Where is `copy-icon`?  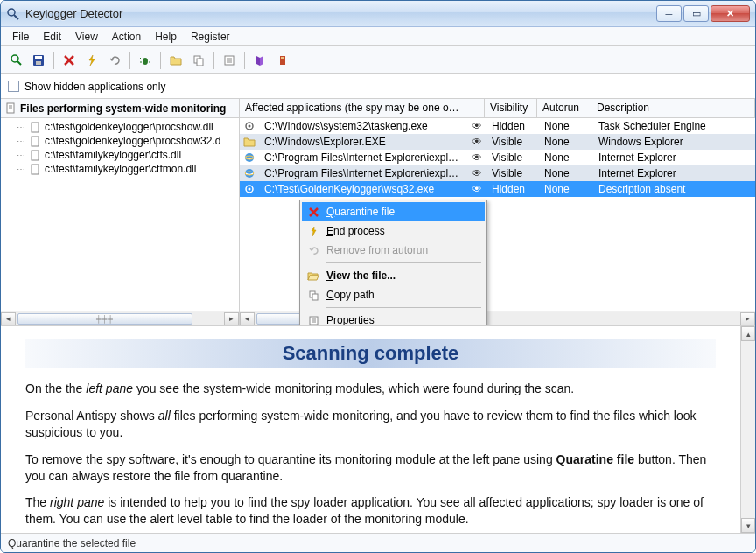
copy-icon is located at coordinates (199, 60).